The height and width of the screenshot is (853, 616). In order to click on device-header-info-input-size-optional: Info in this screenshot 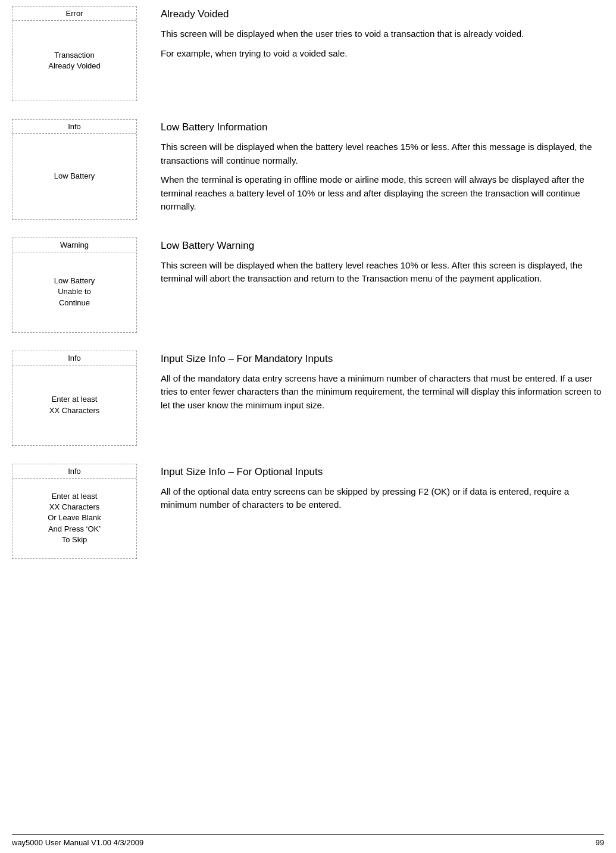, I will do `click(74, 471)`.